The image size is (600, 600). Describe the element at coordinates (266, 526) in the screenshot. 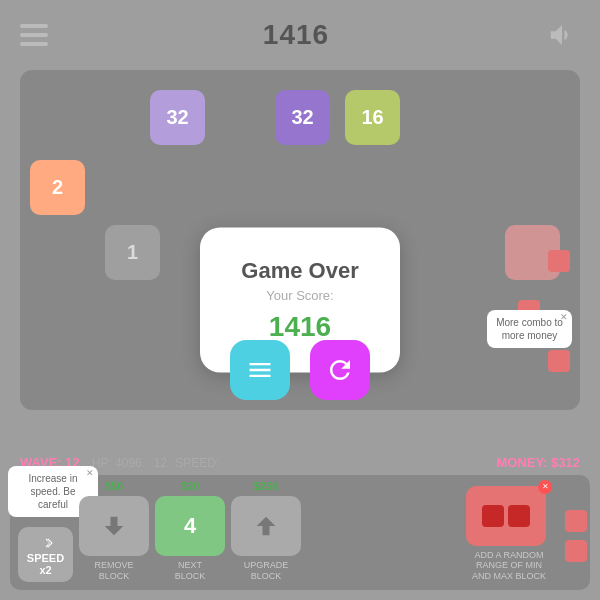

I see `upgrade-block-button` at that location.